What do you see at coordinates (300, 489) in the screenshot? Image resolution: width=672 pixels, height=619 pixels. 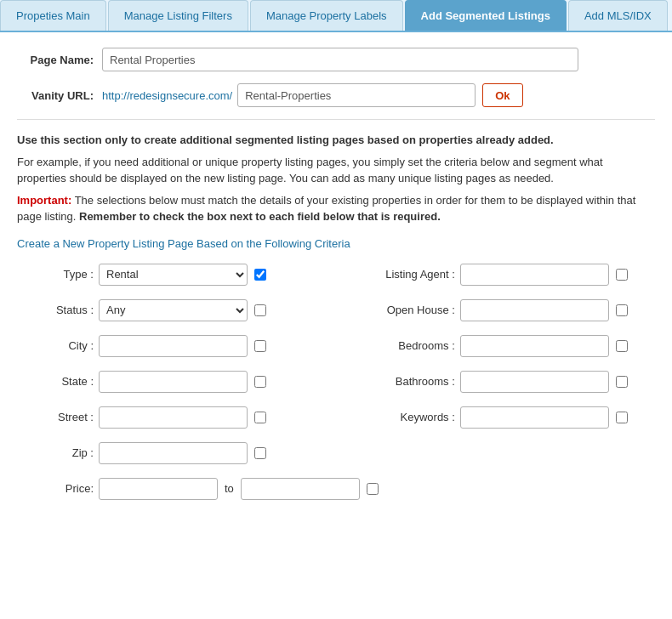 I see `price-to-input` at bounding box center [300, 489].